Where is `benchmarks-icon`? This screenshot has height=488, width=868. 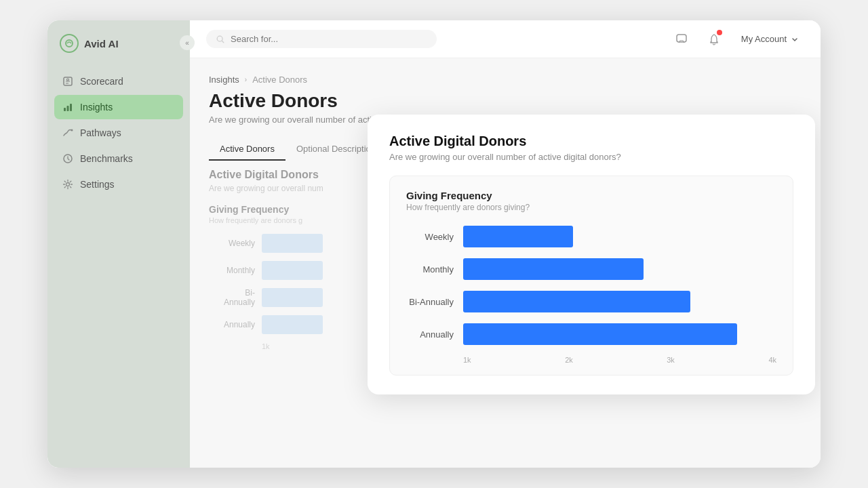 benchmarks-icon is located at coordinates (68, 159).